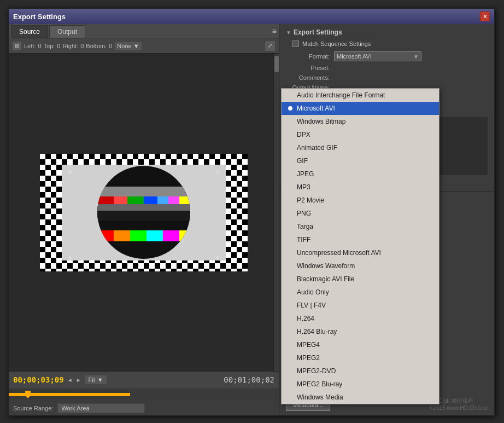 The width and height of the screenshot is (504, 423). What do you see at coordinates (79, 380) in the screenshot?
I see `next-frame-btn: ►` at bounding box center [79, 380].